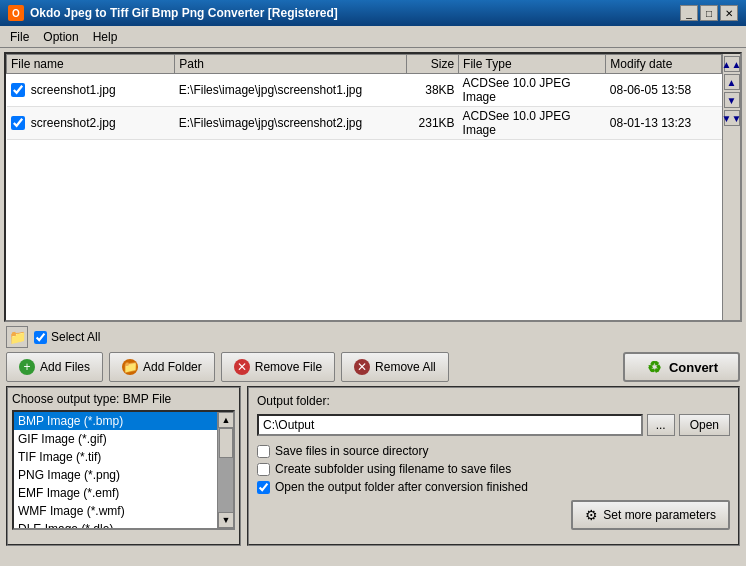 The height and width of the screenshot is (566, 746). What do you see at coordinates (373, 337) in the screenshot?
I see `toolbar-row: 📁 Select All` at bounding box center [373, 337].